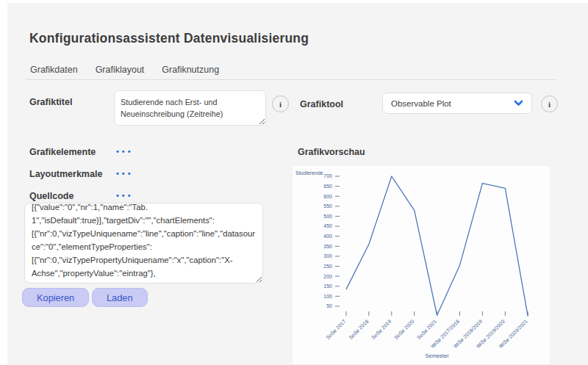 The width and height of the screenshot is (588, 365). I want to click on grafiktitel-label: Grafiktitel, so click(51, 102).